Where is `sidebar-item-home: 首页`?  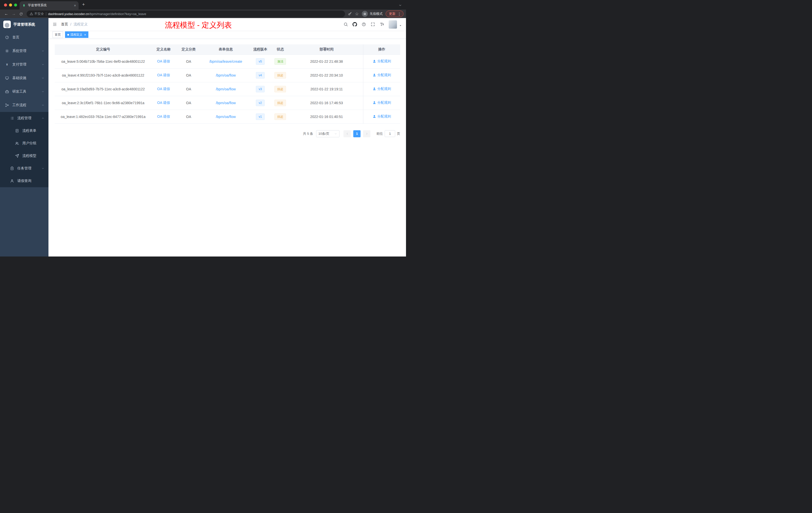
sidebar-item-home: 首页 is located at coordinates (24, 37).